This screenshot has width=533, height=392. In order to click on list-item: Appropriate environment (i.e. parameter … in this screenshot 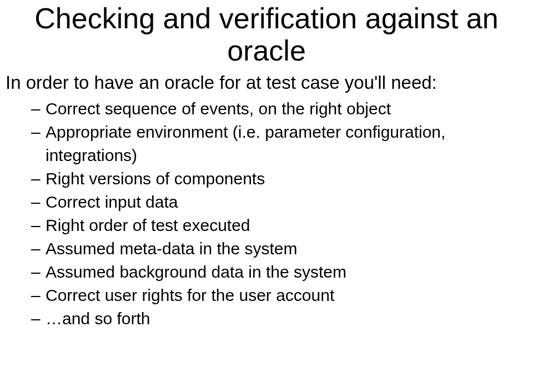, I will do `click(279, 144)`.